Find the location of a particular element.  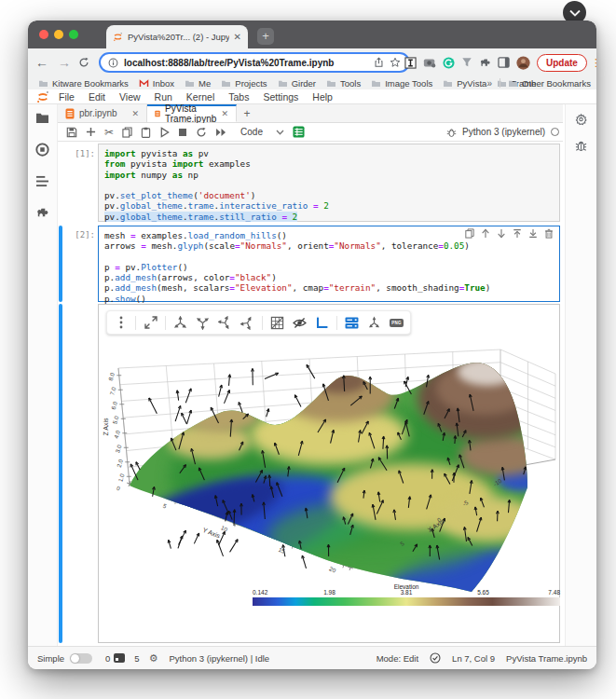

axes-corner-icon is located at coordinates (322, 322).